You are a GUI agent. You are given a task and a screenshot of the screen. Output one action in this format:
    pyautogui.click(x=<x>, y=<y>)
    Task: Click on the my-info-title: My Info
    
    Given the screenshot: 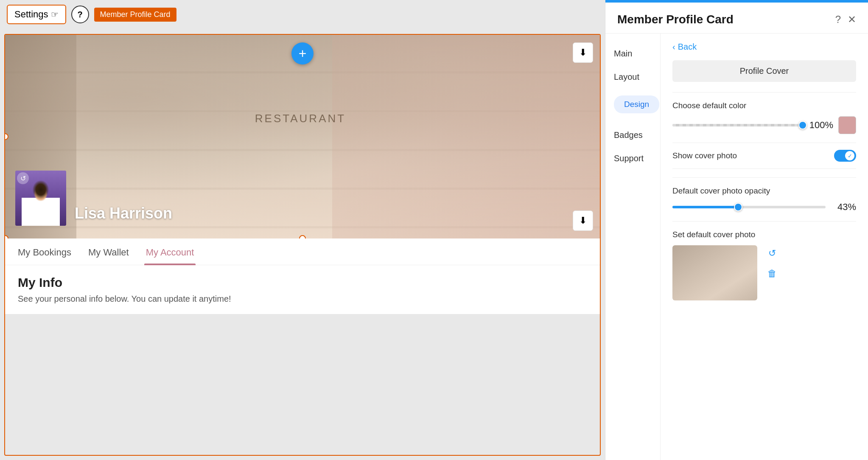 What is the action you would take?
    pyautogui.click(x=302, y=283)
    